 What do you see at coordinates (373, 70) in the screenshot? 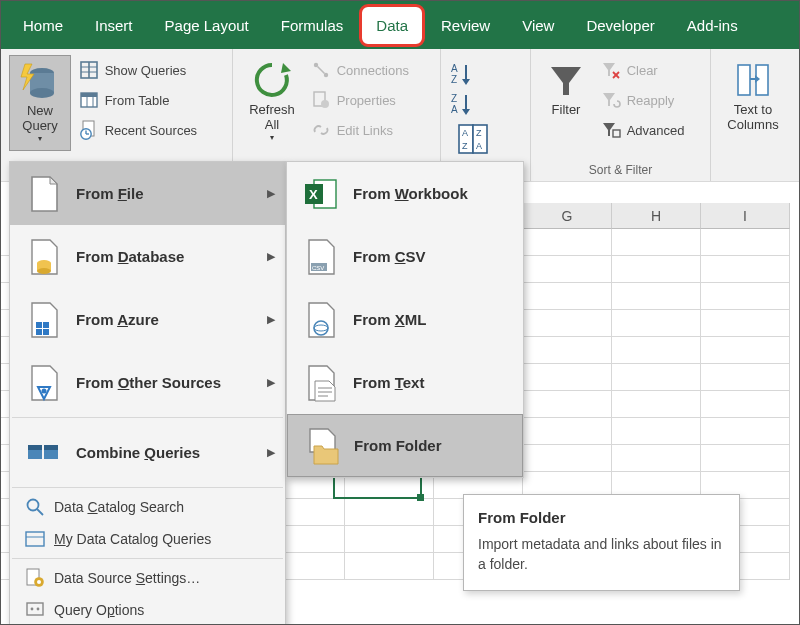
I see `connections-label: Connections` at bounding box center [373, 70].